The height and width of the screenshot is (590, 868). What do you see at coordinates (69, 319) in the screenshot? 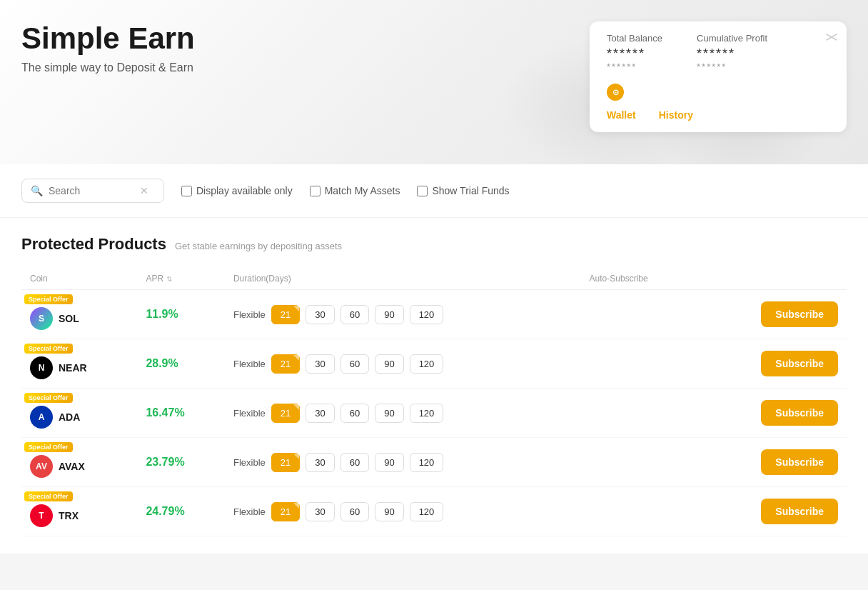
I see `coin-name: SOL` at bounding box center [69, 319].